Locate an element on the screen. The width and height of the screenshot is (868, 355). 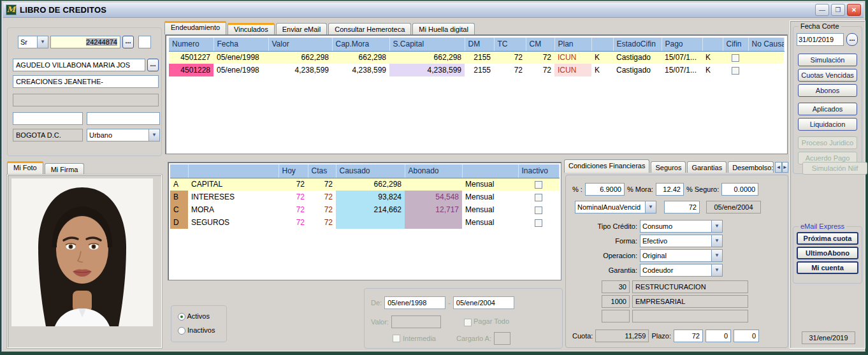
conditions-panel: % : 6.9000 % Mora: 12.42 % Seguro: 0.000… is located at coordinates (677, 261).